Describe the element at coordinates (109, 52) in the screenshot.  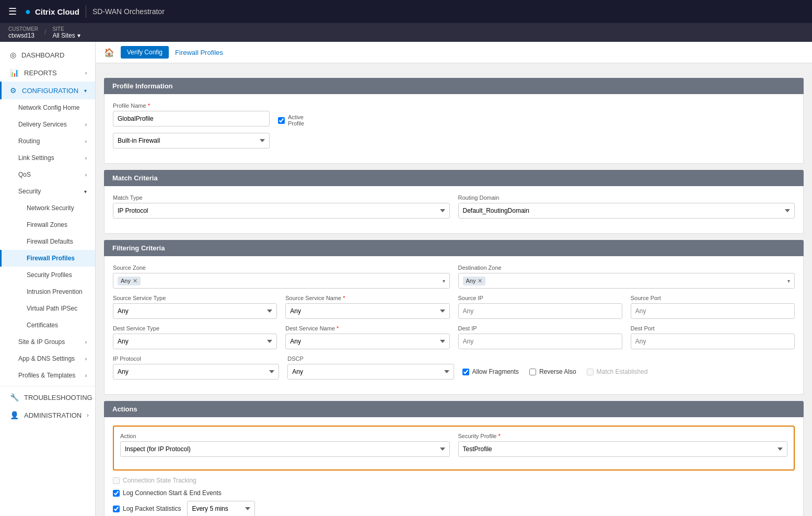
I see `home-icon: 🏠` at that location.